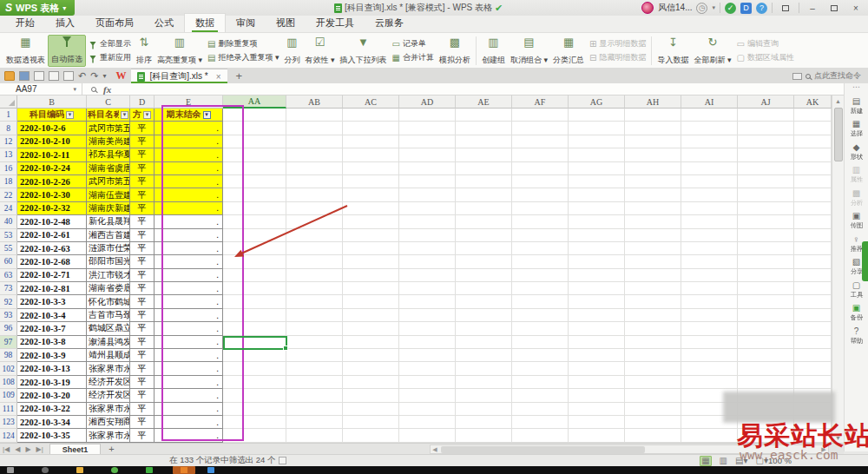  What do you see at coordinates (108, 182) in the screenshot?
I see `cell-name: 武冈市第五建` at bounding box center [108, 182].